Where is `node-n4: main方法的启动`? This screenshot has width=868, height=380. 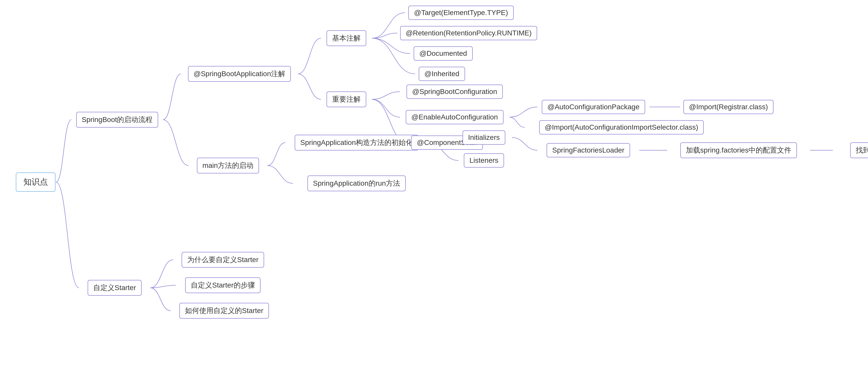
node-n4: main方法的启动 is located at coordinates (228, 166).